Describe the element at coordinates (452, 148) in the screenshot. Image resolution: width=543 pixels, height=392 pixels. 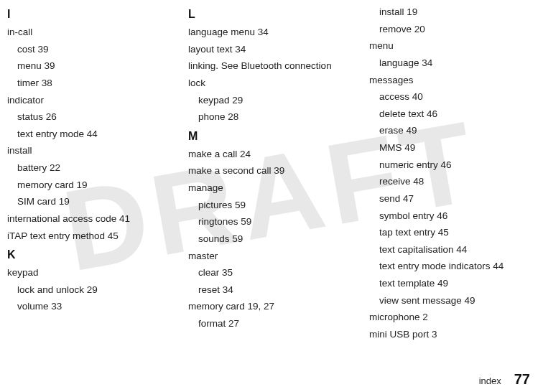
I see `index-entry: MMS 49` at that location.